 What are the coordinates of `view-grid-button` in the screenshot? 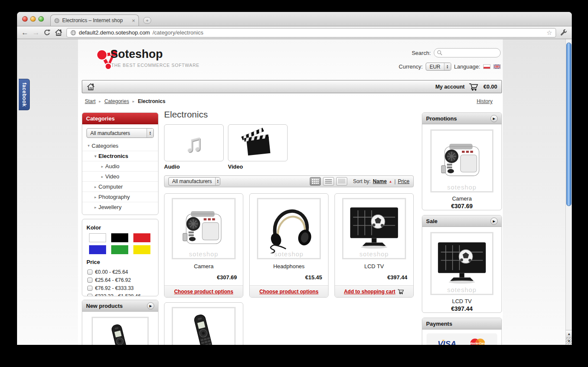 It's located at (315, 181).